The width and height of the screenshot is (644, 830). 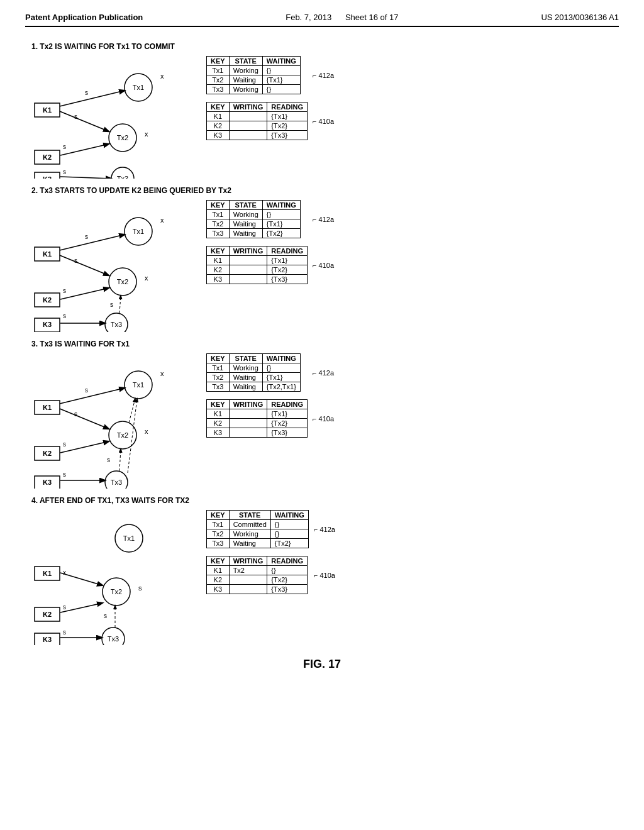 What do you see at coordinates (254, 387) in the screenshot?
I see `table-row: Tx3 Waiting {Tx2,Tx1}` at bounding box center [254, 387].